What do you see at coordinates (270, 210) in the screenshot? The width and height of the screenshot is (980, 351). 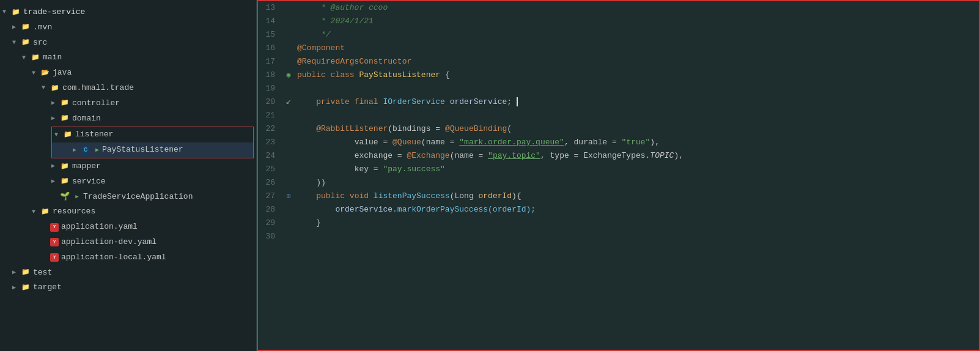 I see `line-num: 28` at bounding box center [270, 210].